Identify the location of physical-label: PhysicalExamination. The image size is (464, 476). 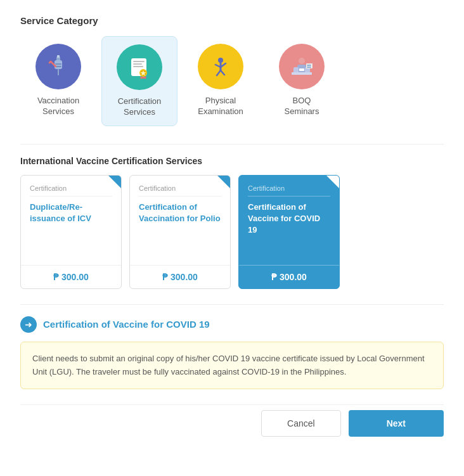
(221, 106).